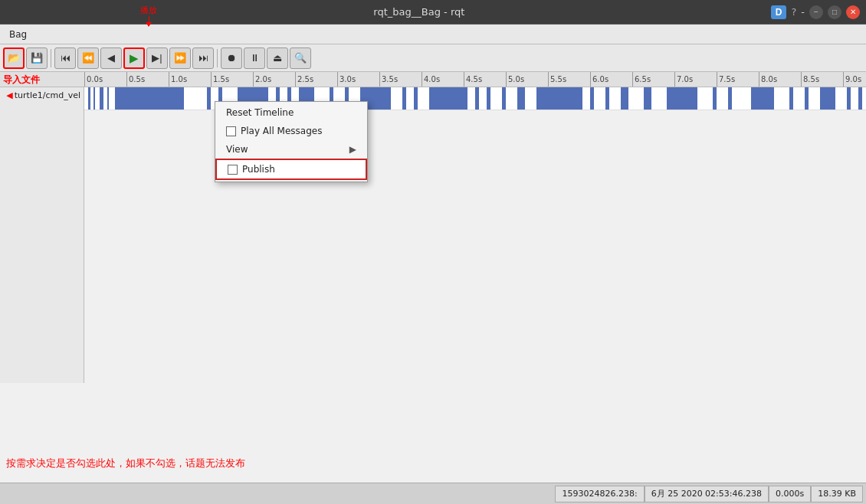 This screenshot has height=504, width=866. Describe the element at coordinates (233, 170) in the screenshot. I see `ctx-publish-checkbox` at that location.